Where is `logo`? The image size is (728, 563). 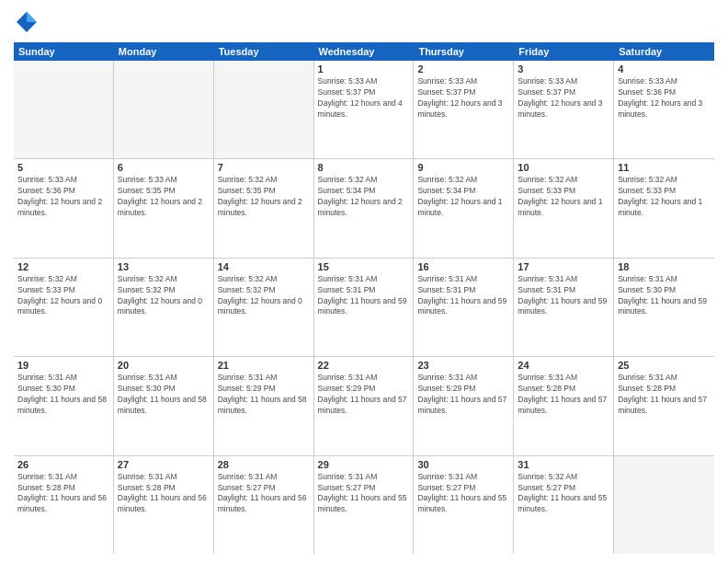 logo is located at coordinates (28, 22).